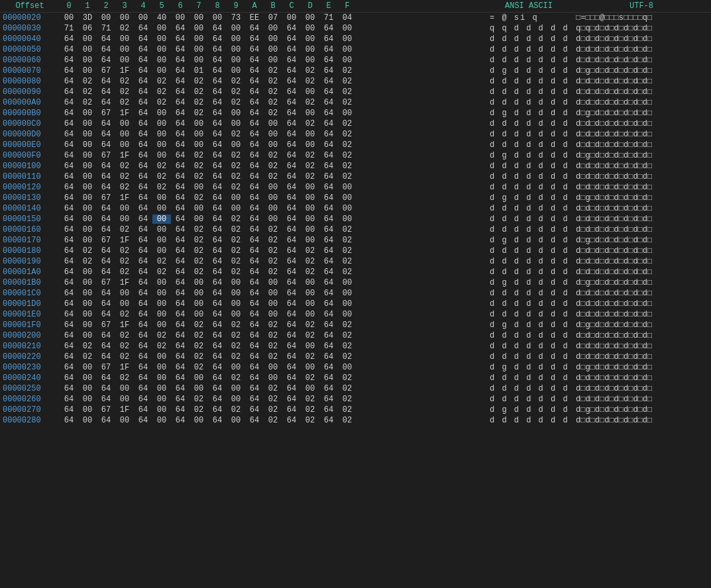 The width and height of the screenshot is (711, 588). What do you see at coordinates (355, 357) in the screenshot?
I see `table-row: 0000022064026402640064026402640264026402…` at bounding box center [355, 357].